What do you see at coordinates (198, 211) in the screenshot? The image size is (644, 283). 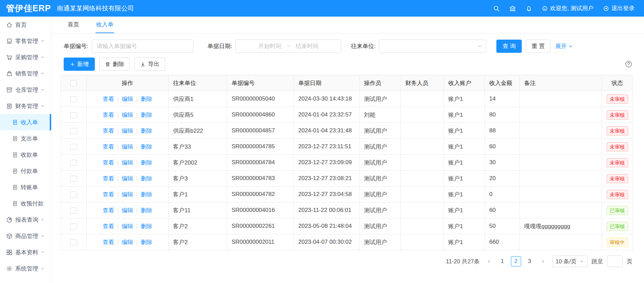 I see `cell-partner: 客户11` at bounding box center [198, 211].